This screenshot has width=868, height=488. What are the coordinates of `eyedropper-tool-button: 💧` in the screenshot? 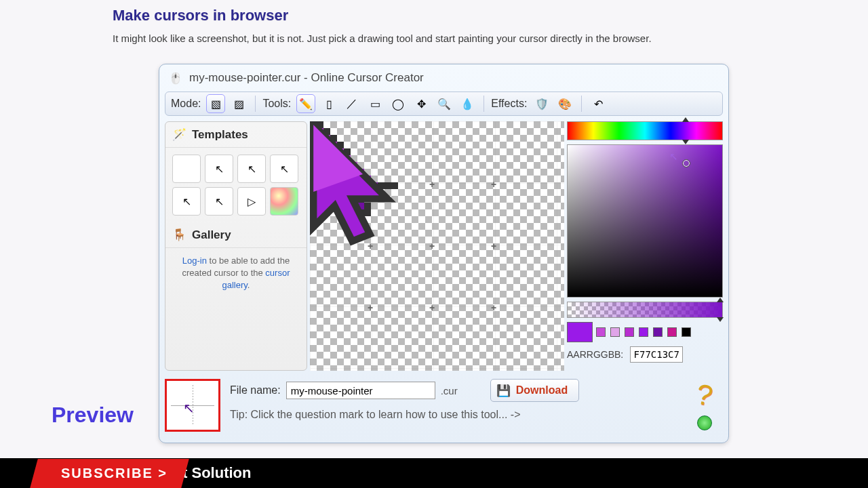 It's located at (467, 104).